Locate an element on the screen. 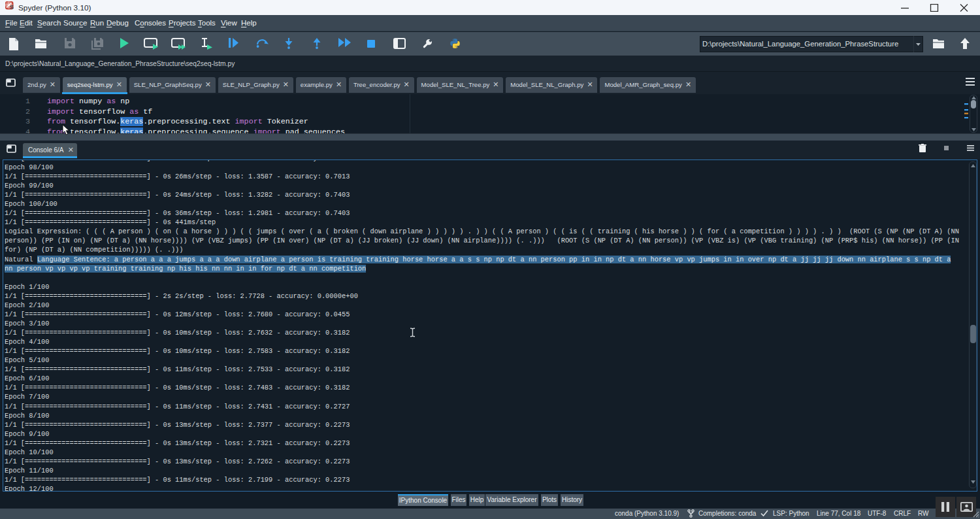 This screenshot has width=980, height=519. svg-text: S is located at coordinates (12, 7).